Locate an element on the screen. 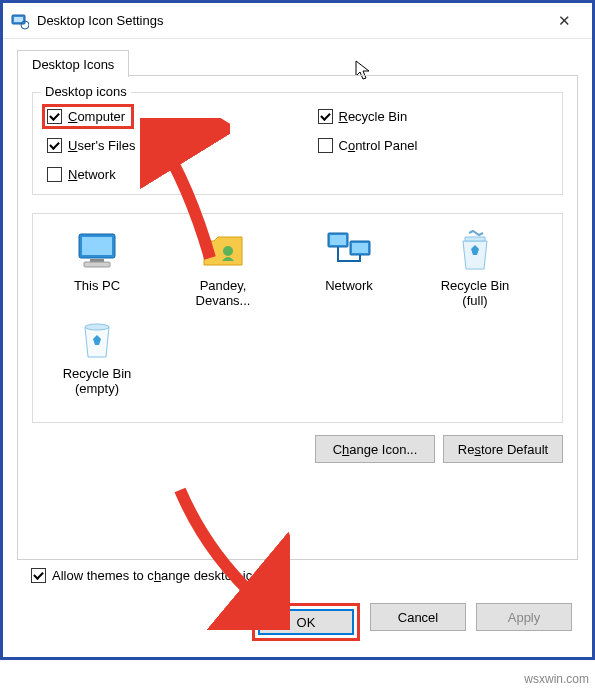 This screenshot has width=595, height=690. restore-default-button: Restore Default is located at coordinates (503, 449).